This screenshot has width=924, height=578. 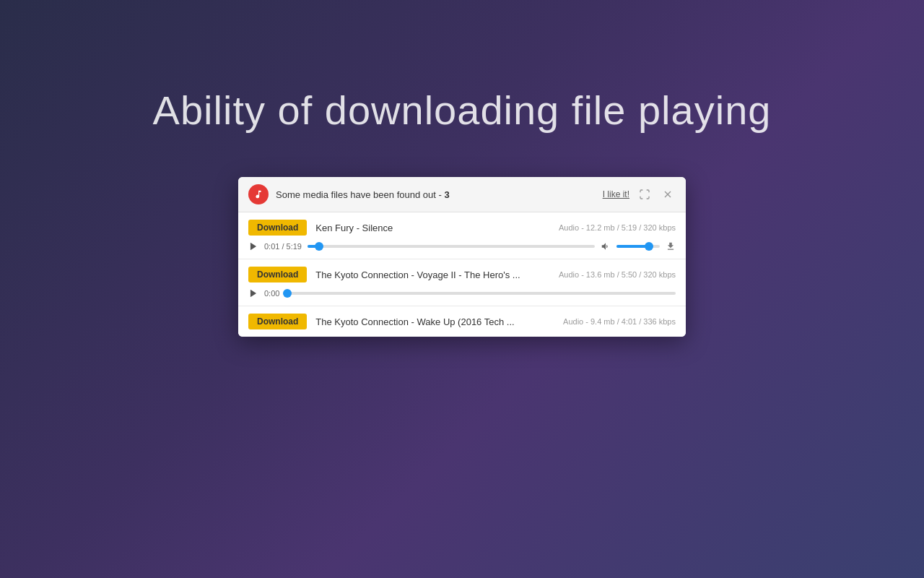 What do you see at coordinates (462, 283) in the screenshot?
I see `track-item-2: Download The Kyoto Connection - Voyage I…` at bounding box center [462, 283].